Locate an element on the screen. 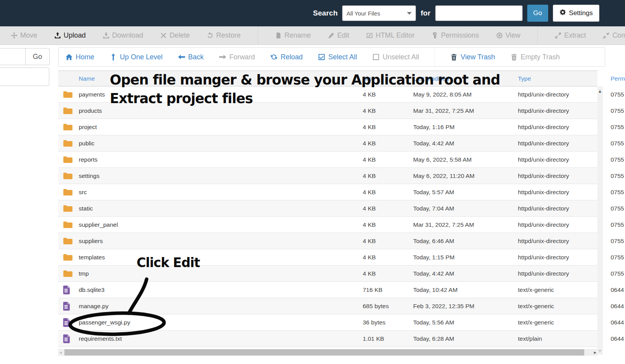 The image size is (625, 364). file-type: text/x-generic is located at coordinates (564, 306).